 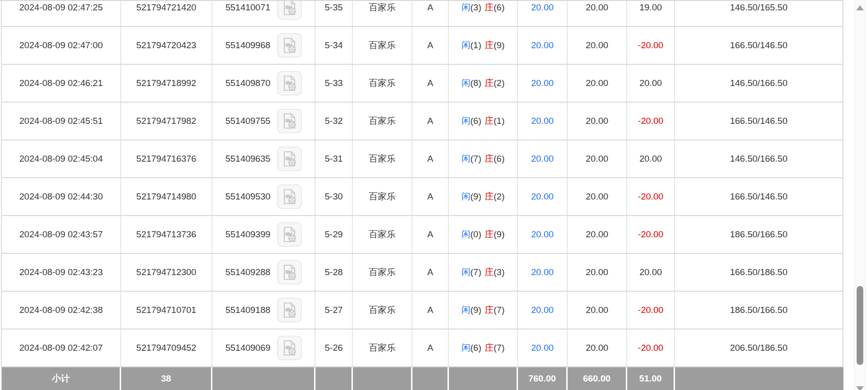 I want to click on game-result-cell: 闲(9)庄(7), so click(x=483, y=310).